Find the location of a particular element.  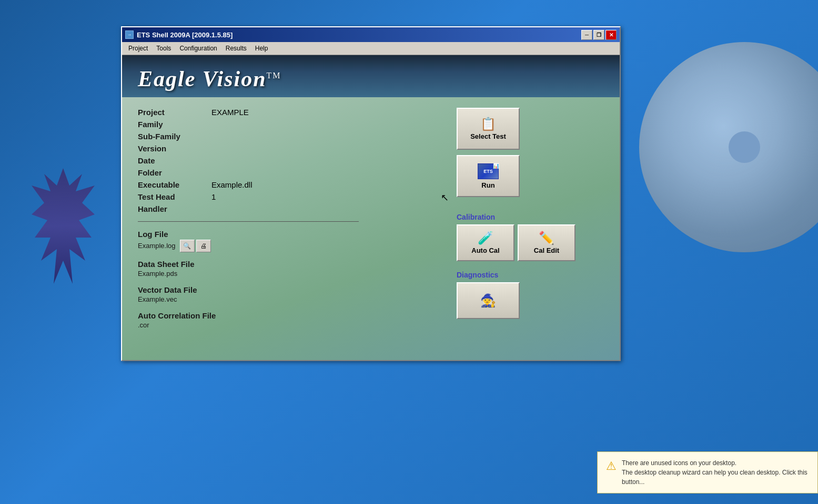

handler-row: Handler is located at coordinates (289, 209).